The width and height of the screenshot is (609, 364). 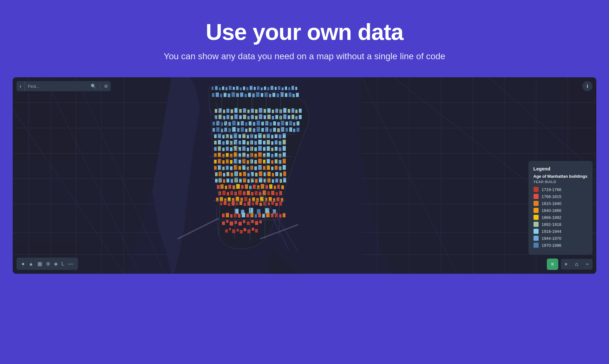 What do you see at coordinates (552, 224) in the screenshot?
I see `legend-range-label: 1892-1918` at bounding box center [552, 224].